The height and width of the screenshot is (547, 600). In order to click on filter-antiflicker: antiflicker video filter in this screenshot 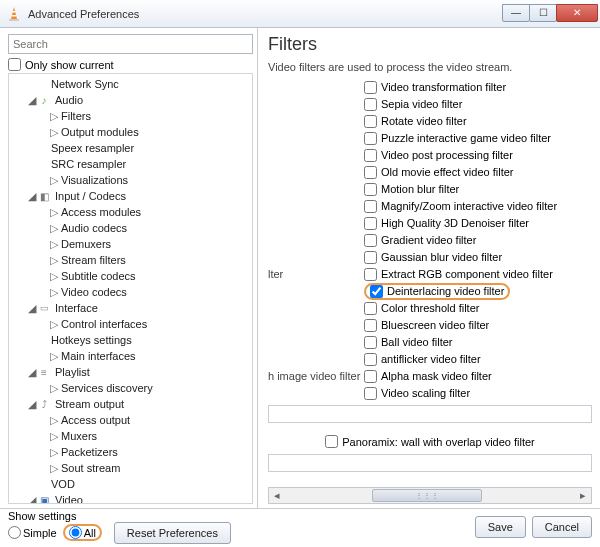, I will do `click(422, 360)`.